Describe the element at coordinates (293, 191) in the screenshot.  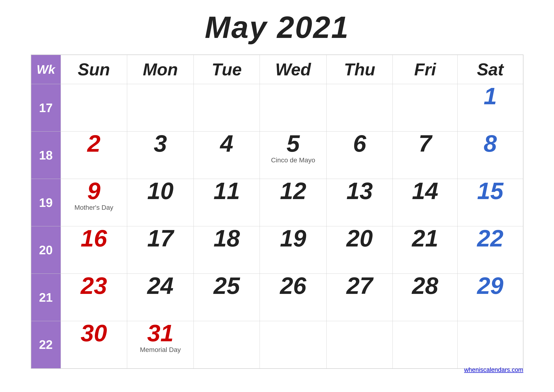
I see `day-number: 12` at that location.